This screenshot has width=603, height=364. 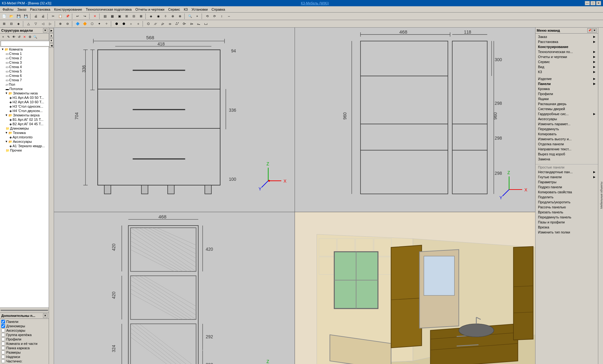 I want to click on tree-item-14: ◈Н4 'Стол двухсек..., so click(x=24, y=111).